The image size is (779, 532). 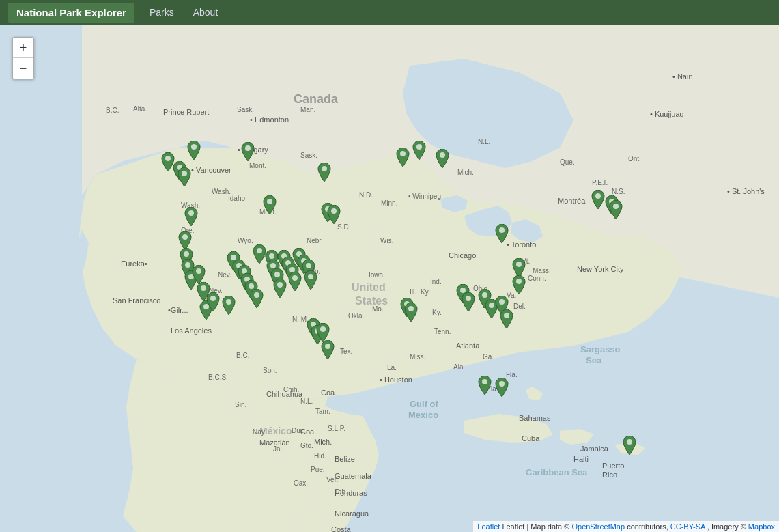 I want to click on svg-text: Sargasso, so click(x=601, y=350).